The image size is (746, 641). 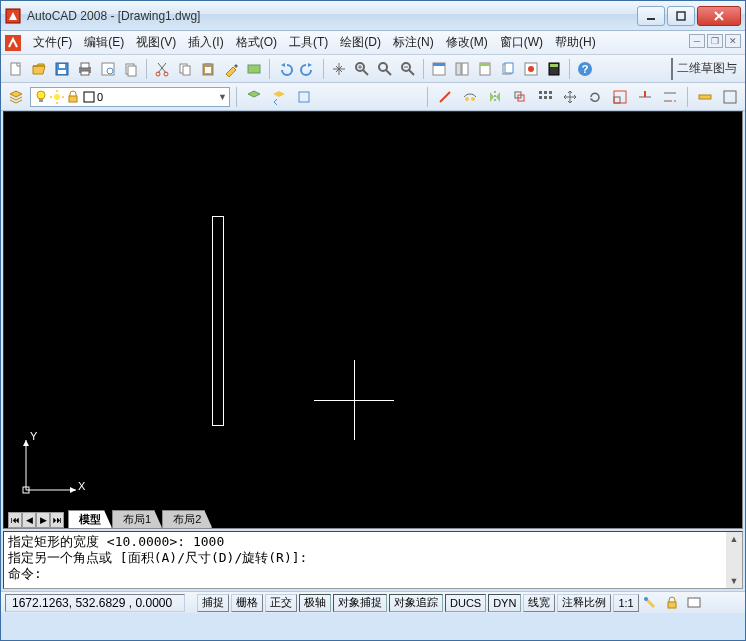 I want to click on tab-prev-button: ◀, so click(x=29, y=520).